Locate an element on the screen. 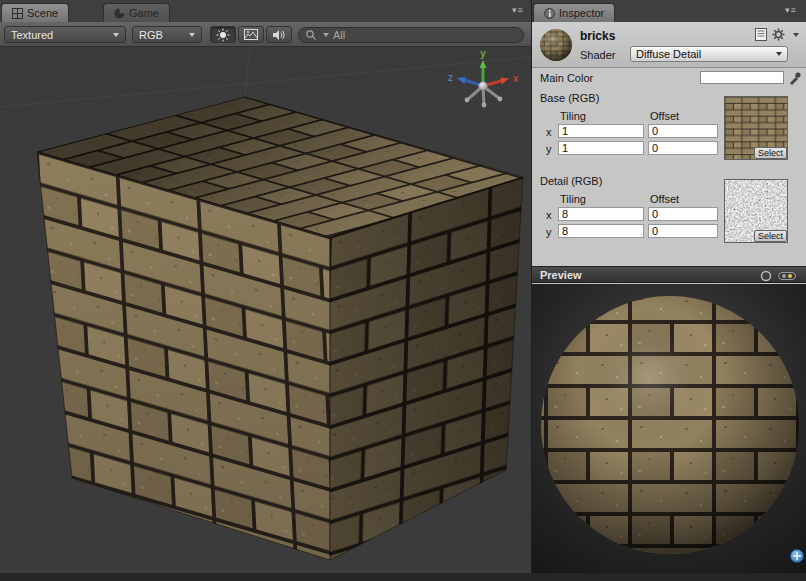  detail-tiling-y-input is located at coordinates (601, 231).